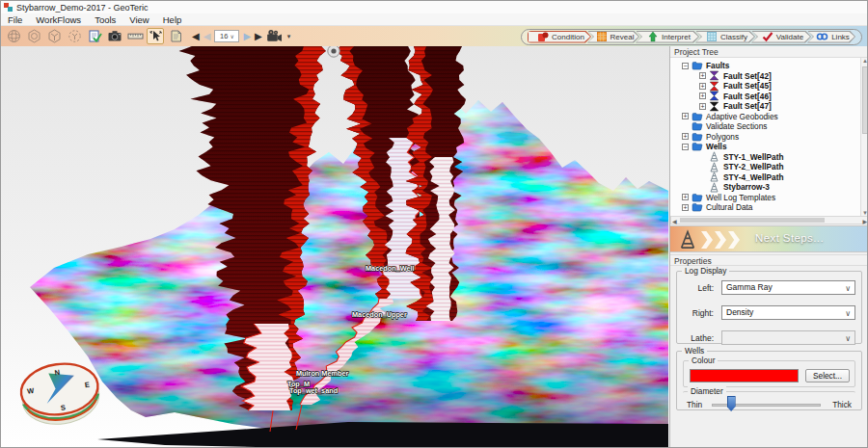  What do you see at coordinates (770, 87) in the screenshot?
I see `tree-item-fault-set-45-: +Fault Set[45]` at bounding box center [770, 87].